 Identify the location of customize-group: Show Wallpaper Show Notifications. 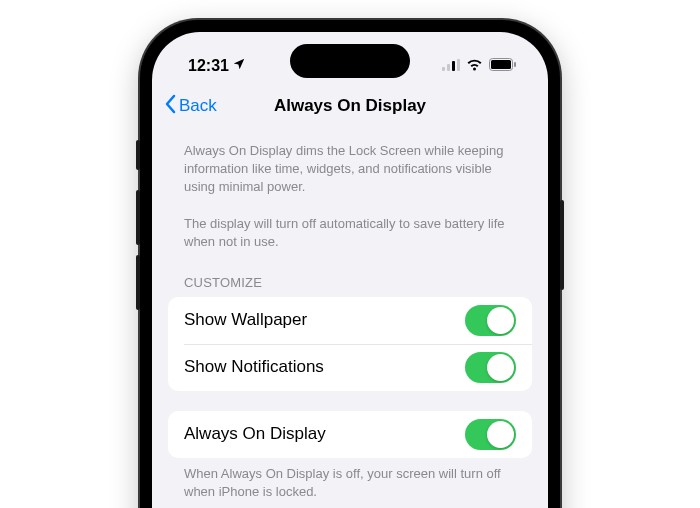
(350, 344).